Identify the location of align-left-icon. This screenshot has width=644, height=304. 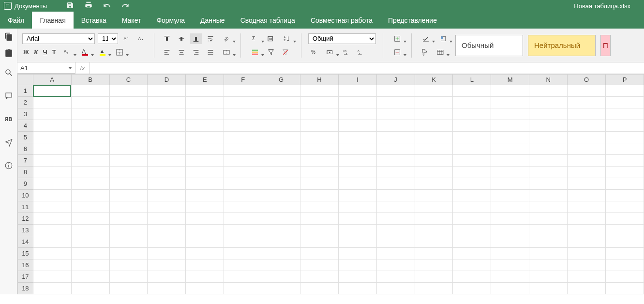
(167, 52).